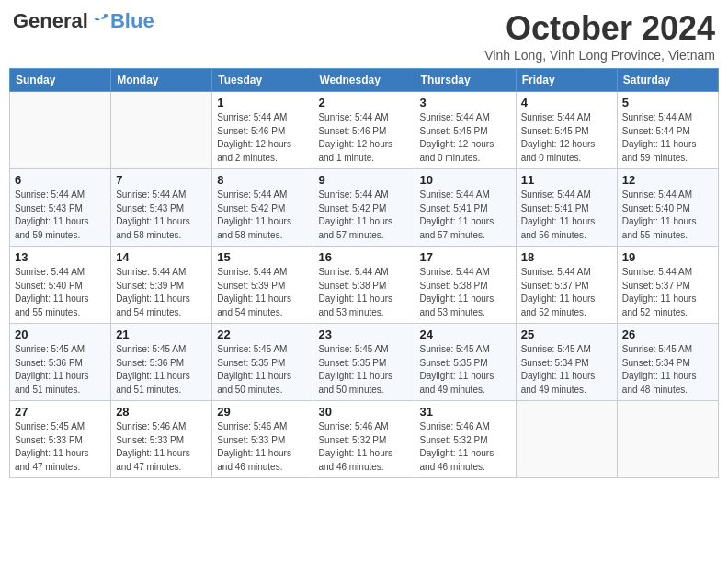 The image size is (728, 563). I want to click on calendar-header-row: SundayMondayTuesdayWednesdayThursdayFrid…, so click(364, 81).